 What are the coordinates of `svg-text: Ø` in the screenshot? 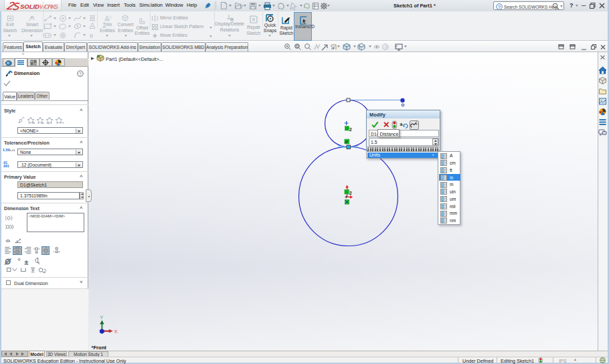 It's located at (8, 262).